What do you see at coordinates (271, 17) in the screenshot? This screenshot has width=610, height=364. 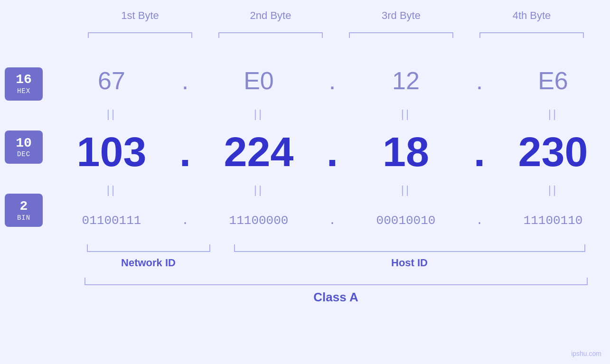 I see `col-header-2: 2nd Byte` at bounding box center [271, 17].